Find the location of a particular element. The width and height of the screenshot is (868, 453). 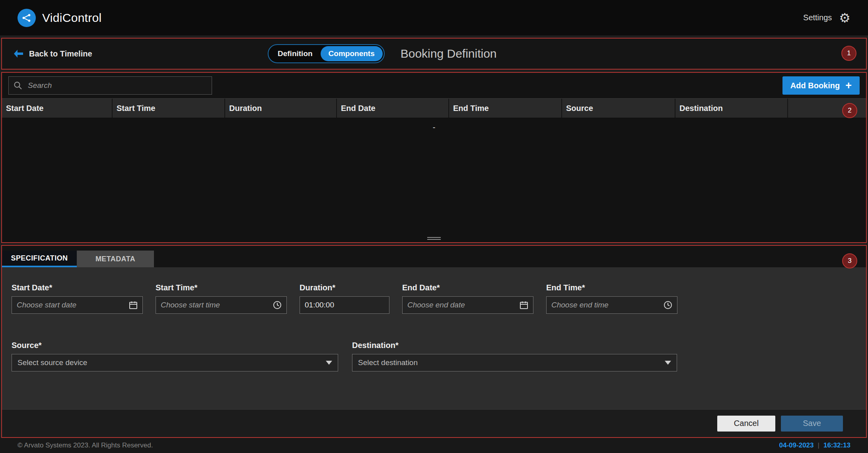

app-logo is located at coordinates (27, 18).